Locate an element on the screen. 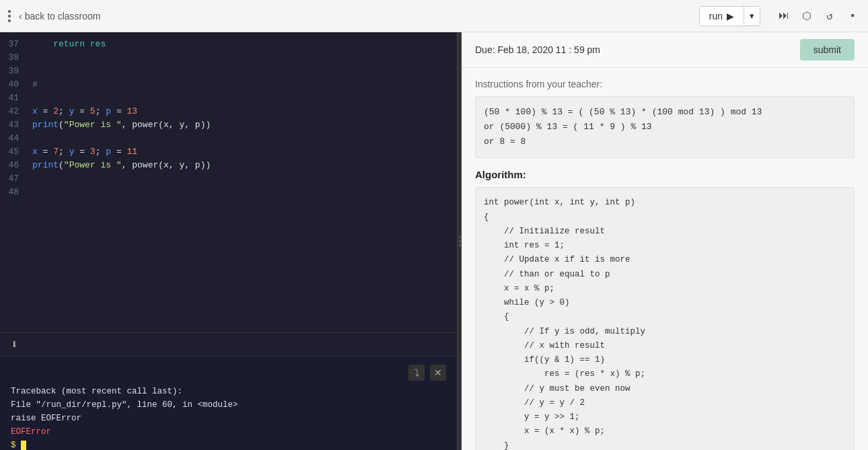  terminal-line-3: raise EOFError is located at coordinates (229, 418).